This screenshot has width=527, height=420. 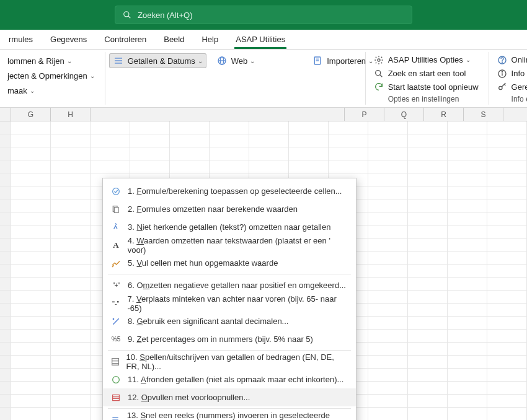 I want to click on column-headers: G H P Q R S, so click(x=264, y=115).